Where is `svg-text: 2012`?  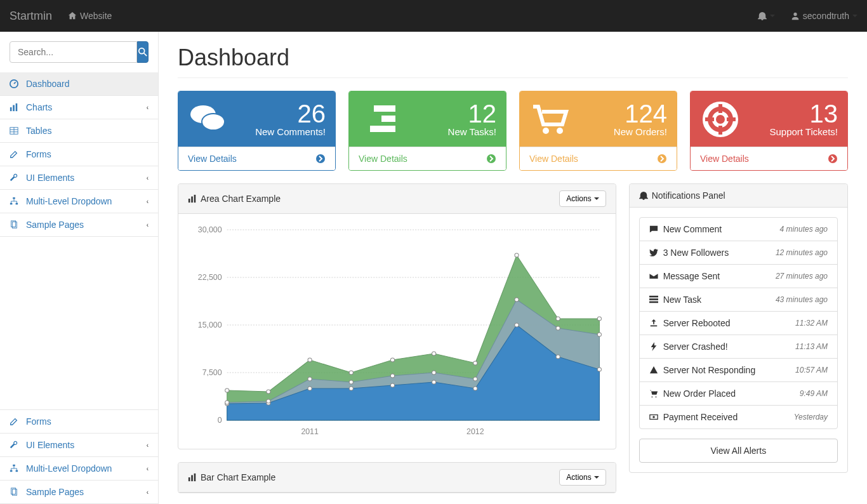 svg-text: 2012 is located at coordinates (475, 432).